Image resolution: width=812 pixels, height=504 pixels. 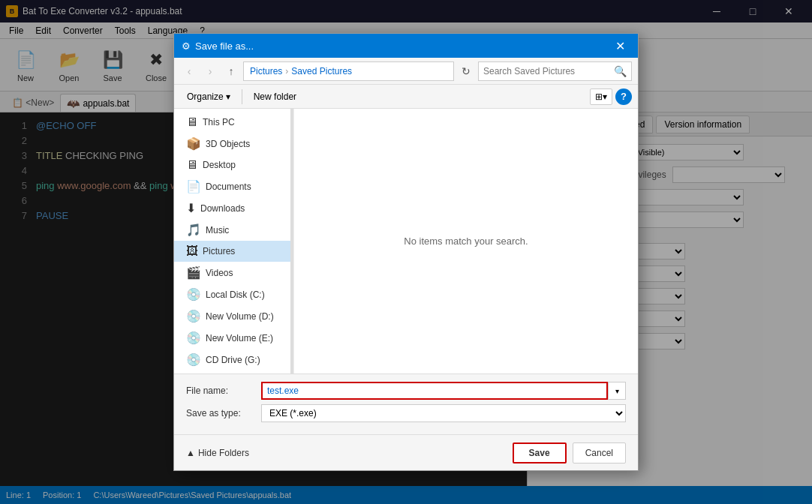 What do you see at coordinates (228, 144) in the screenshot?
I see `3dobjects-label: 3D Objects` at bounding box center [228, 144].